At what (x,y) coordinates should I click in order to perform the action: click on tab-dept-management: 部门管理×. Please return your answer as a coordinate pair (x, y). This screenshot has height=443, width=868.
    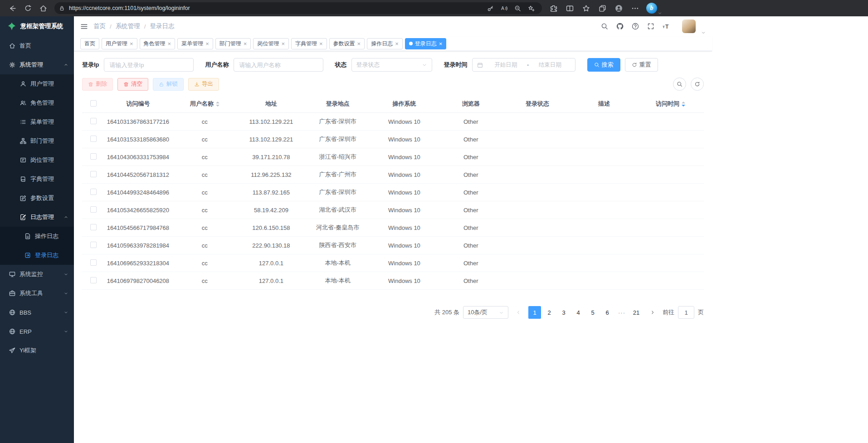
    Looking at the image, I should click on (233, 44).